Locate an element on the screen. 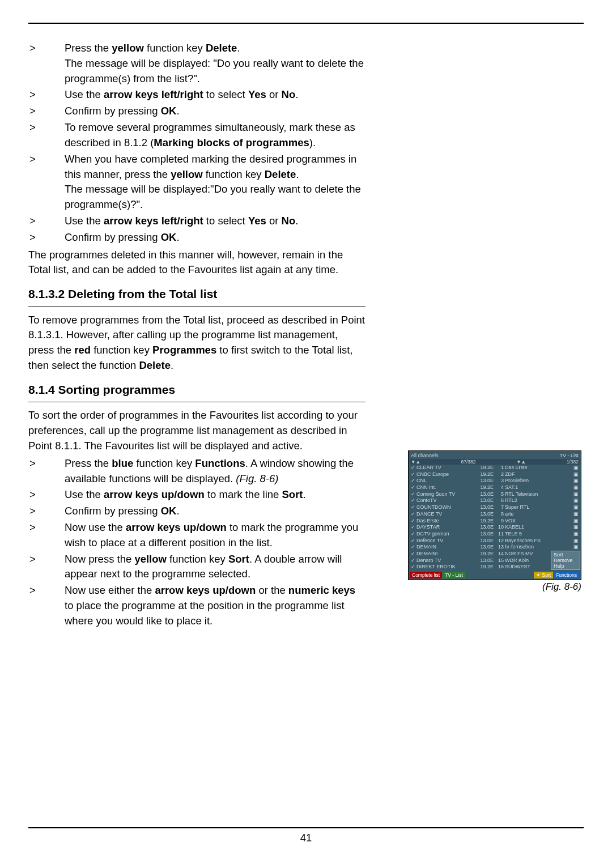 Image resolution: width=612 pixels, height=868 pixels. channel-row: ✓Das Erste19.2E is located at coordinates (452, 521).